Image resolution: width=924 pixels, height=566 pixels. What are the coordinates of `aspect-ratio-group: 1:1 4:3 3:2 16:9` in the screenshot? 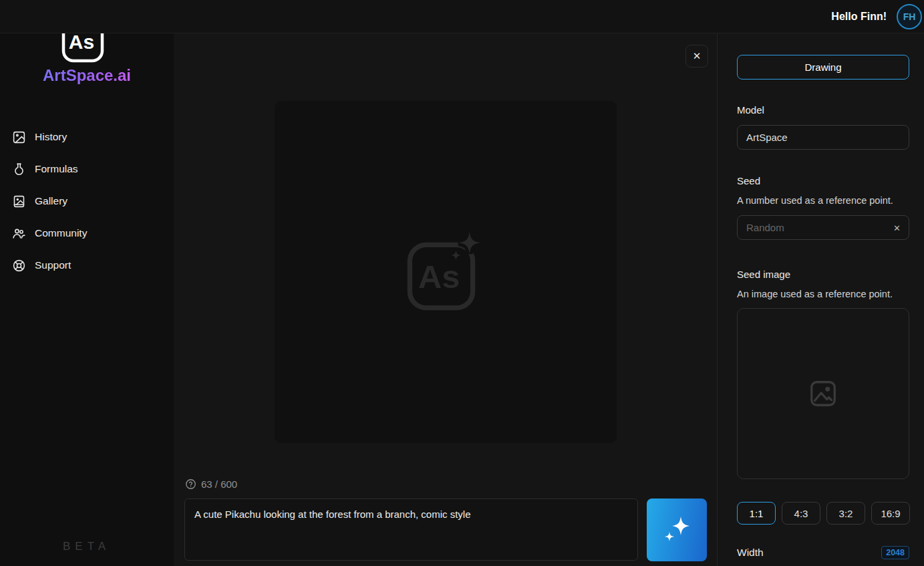 It's located at (824, 513).